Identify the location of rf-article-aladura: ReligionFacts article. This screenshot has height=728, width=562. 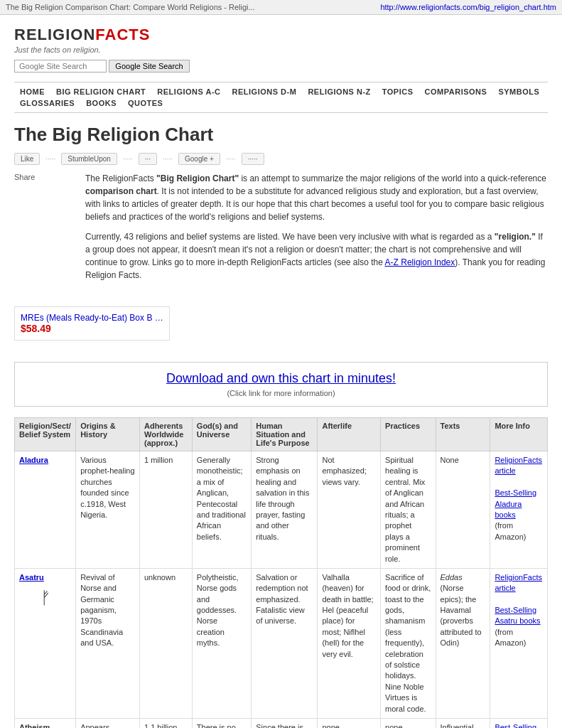
(519, 465).